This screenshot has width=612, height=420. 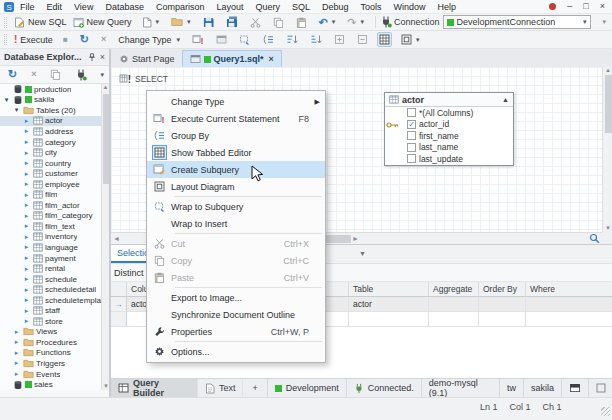 I want to click on delete-button: ×, so click(x=34, y=74).